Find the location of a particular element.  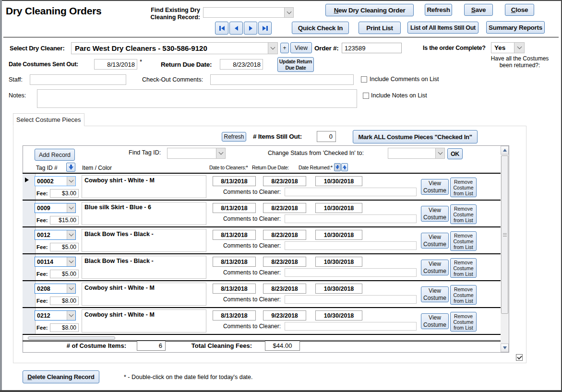

save-button: Save is located at coordinates (478, 10).